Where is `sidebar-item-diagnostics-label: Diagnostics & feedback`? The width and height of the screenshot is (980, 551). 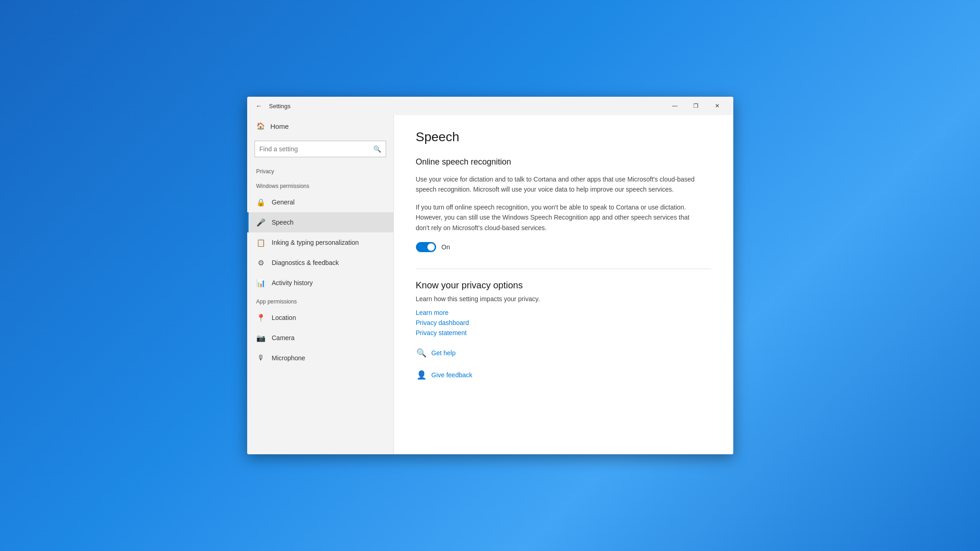
sidebar-item-diagnostics-label: Diagnostics & feedback is located at coordinates (305, 263).